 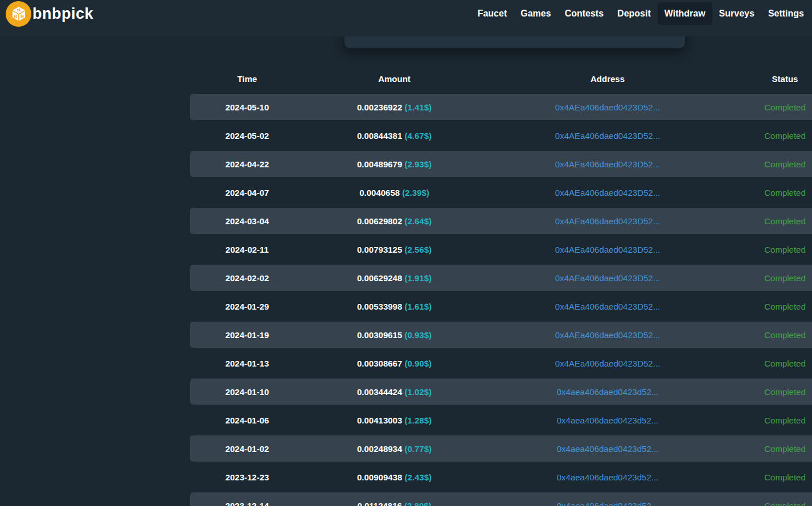 What do you see at coordinates (685, 14) in the screenshot?
I see `nav-item-withdraw: Withdraw` at bounding box center [685, 14].